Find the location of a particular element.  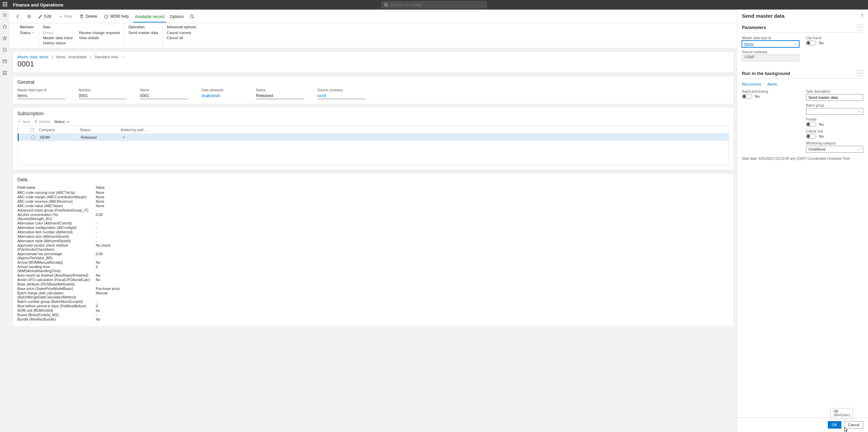

app-title: Finance and Operations is located at coordinates (38, 5).